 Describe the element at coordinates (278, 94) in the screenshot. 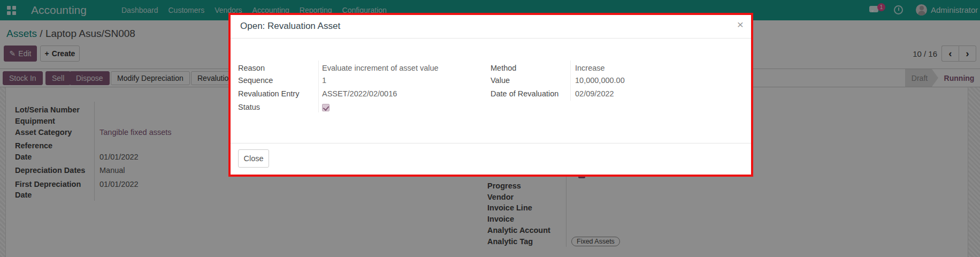

I see `revaluation-entry-label: Revaluation Entry` at that location.